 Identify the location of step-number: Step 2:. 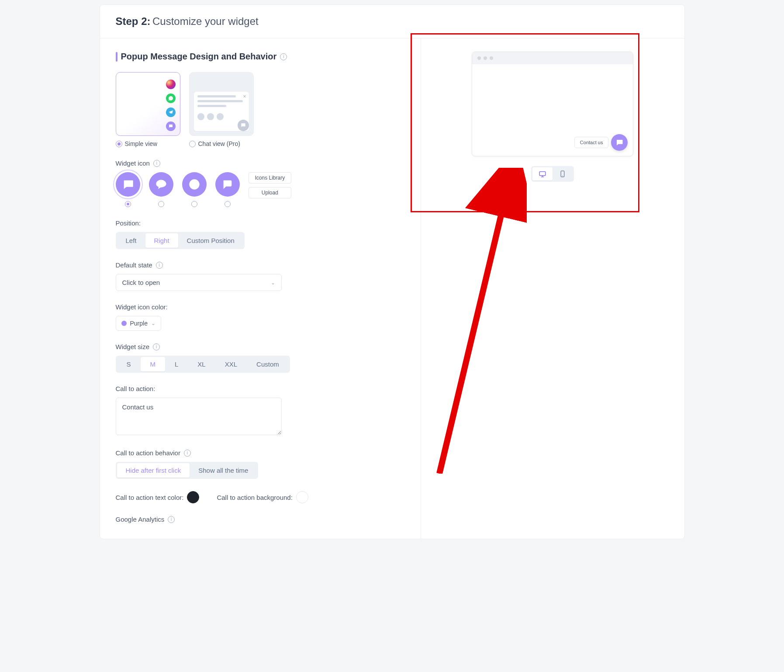
(133, 21).